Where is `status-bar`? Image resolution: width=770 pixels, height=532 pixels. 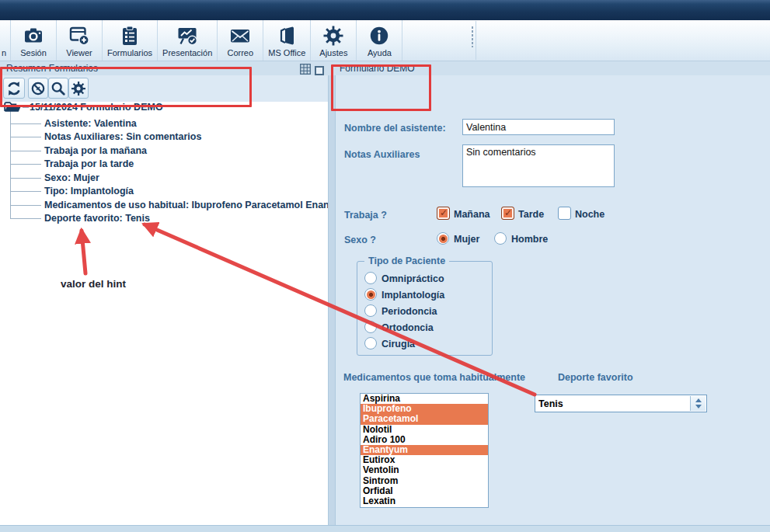 status-bar is located at coordinates (385, 528).